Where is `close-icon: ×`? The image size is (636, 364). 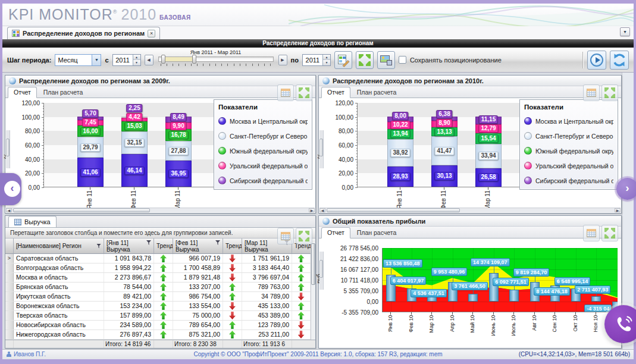 close-icon: × is located at coordinates (151, 33).